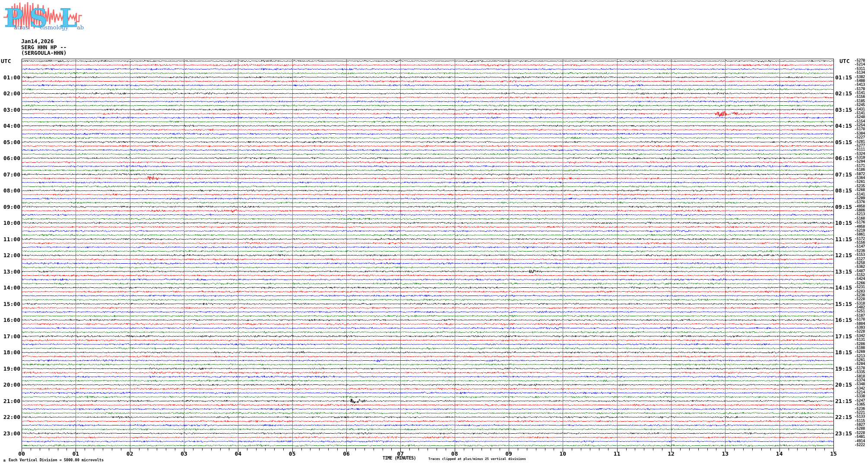 This screenshot has width=868, height=466. I want to click on left-hour-label: 16:00, so click(10, 320).